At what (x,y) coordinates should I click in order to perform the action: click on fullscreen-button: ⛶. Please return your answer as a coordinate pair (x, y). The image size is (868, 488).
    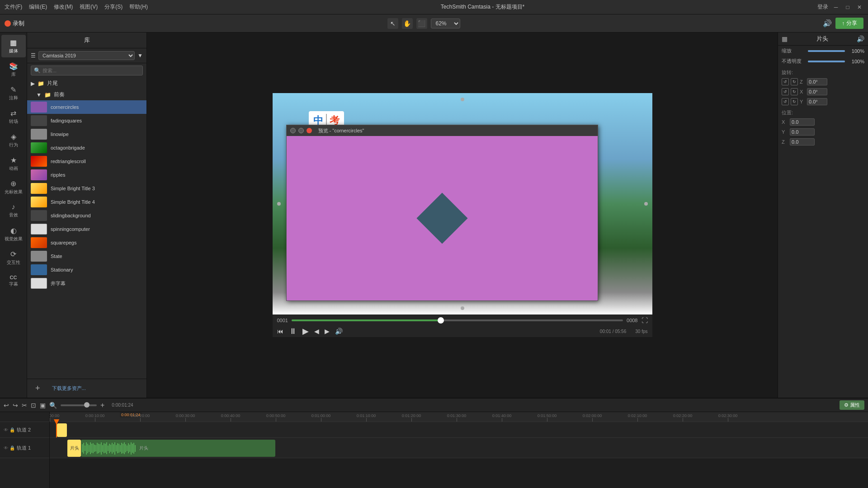
    Looking at the image, I should click on (645, 320).